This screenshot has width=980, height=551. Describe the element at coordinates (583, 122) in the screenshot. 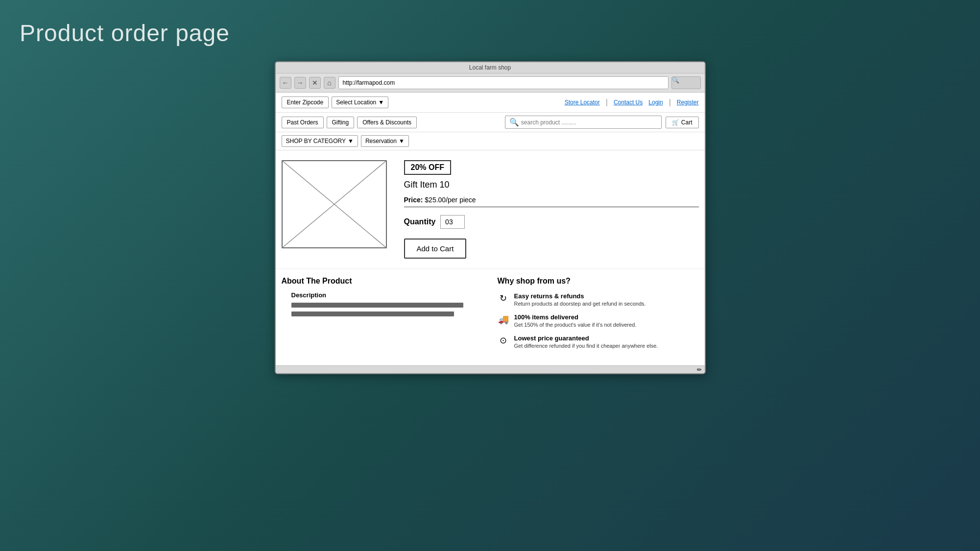

I see `search-bar: 🔍` at that location.